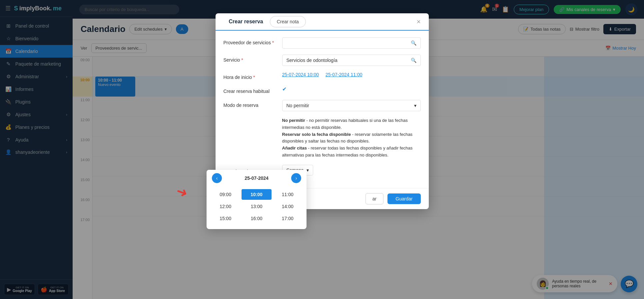  What do you see at coordinates (296, 178) in the screenshot?
I see `time-picker-next-button: ›` at bounding box center [296, 178].